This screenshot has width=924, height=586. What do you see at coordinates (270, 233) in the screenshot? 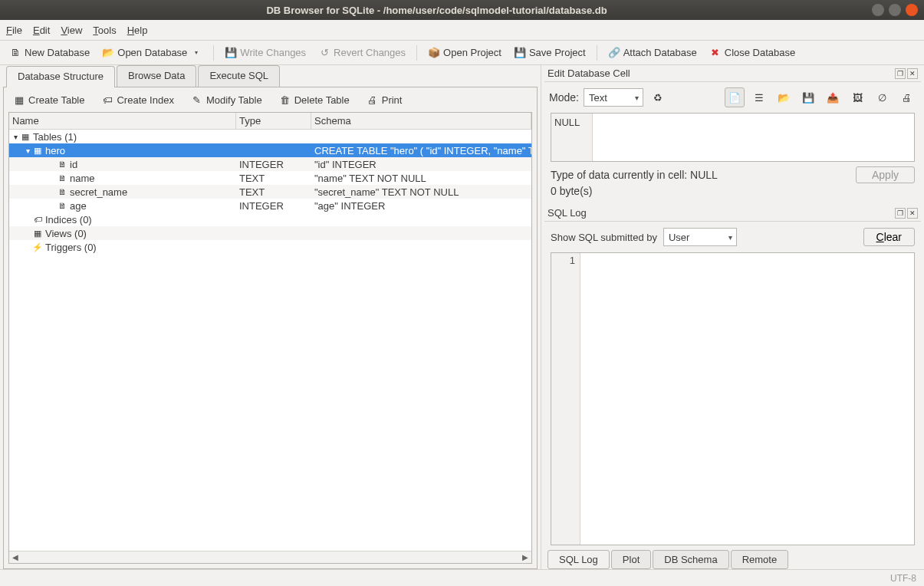
I see `tree-views-node: ▦Views (0)` at bounding box center [270, 233].